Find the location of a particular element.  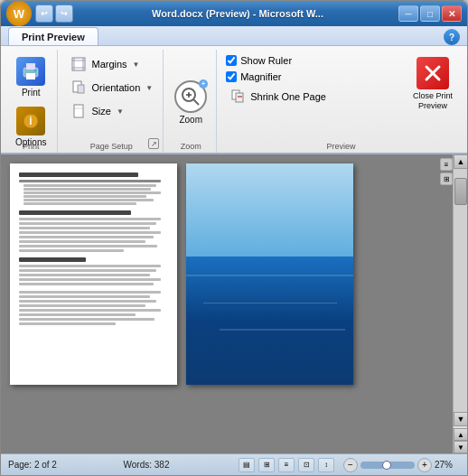

orientation-label: Orientation is located at coordinates (116, 88).